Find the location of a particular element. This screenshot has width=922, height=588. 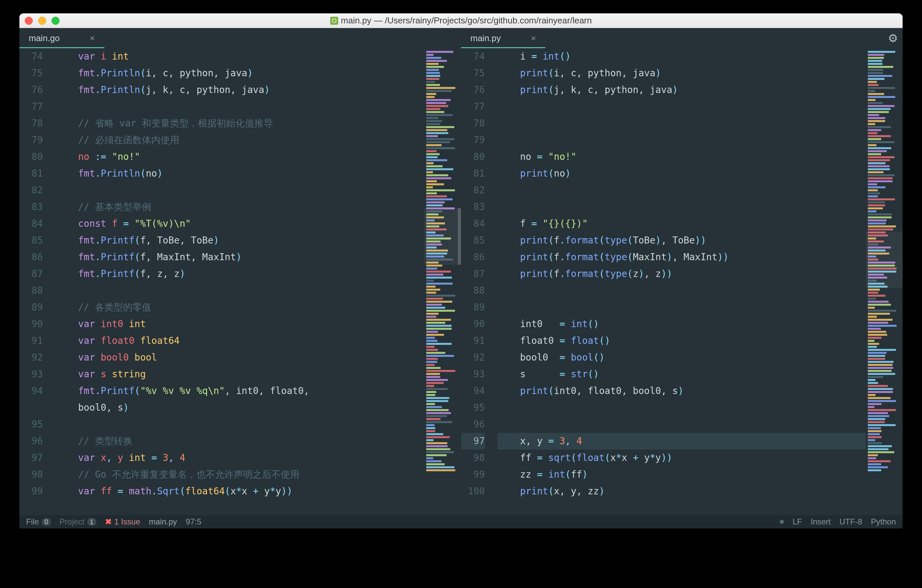

code-line: fmt.Println(j, k, c, python, java) is located at coordinates (240, 90).